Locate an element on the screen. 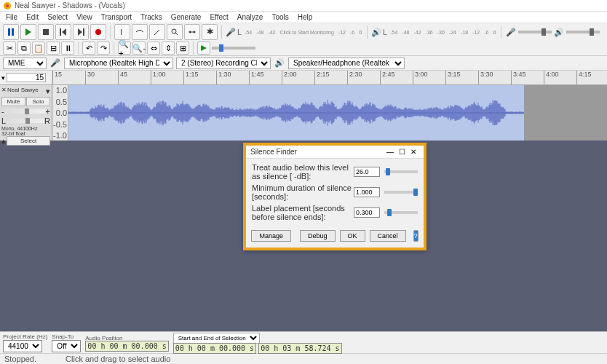 This screenshot has height=364, width=607. meter-L: L is located at coordinates (239, 32).